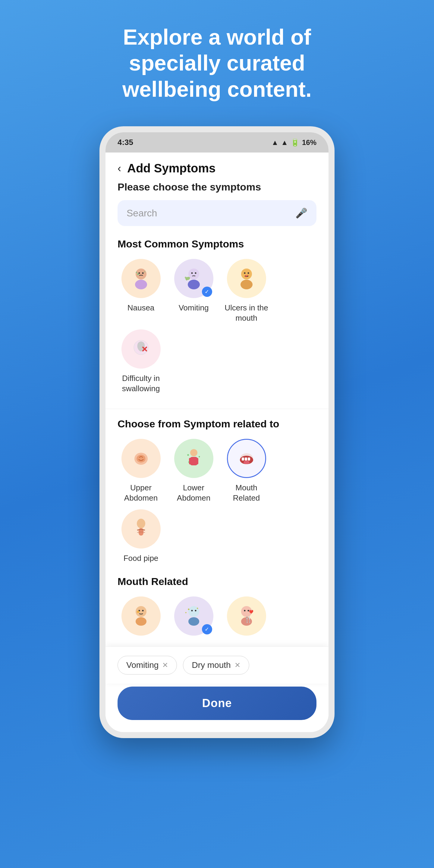 This screenshot has height=868, width=434. What do you see at coordinates (141, 362) in the screenshot?
I see `symptom-swallowing: Difficulty in swallowing` at bounding box center [141, 362].